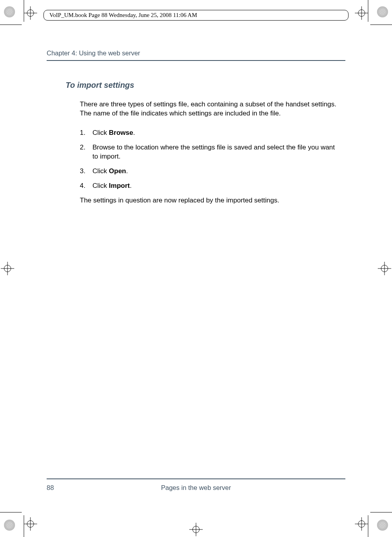 This screenshot has width=392, height=537. Describe the element at coordinates (86, 152) in the screenshot. I see `step-number: 2.` at that location.